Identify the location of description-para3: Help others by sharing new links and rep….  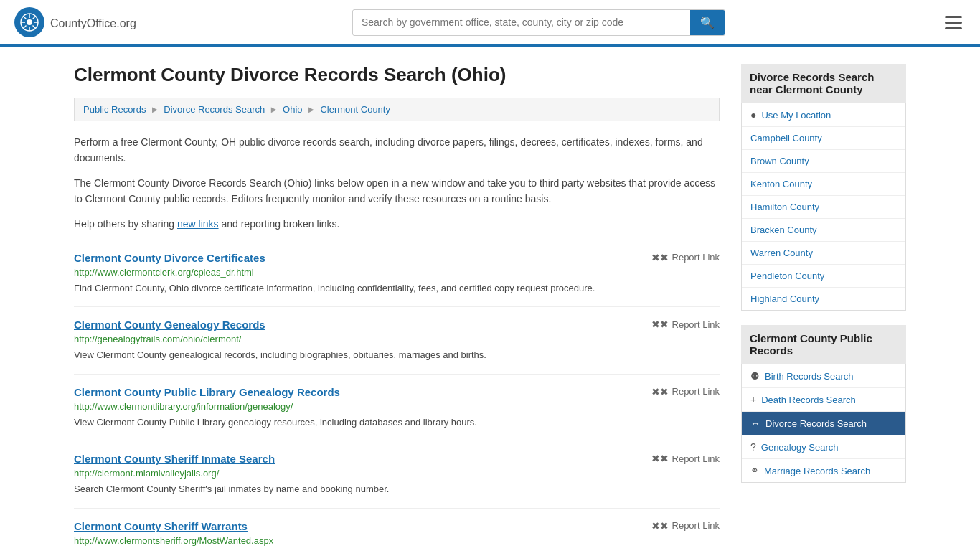
(397, 224).